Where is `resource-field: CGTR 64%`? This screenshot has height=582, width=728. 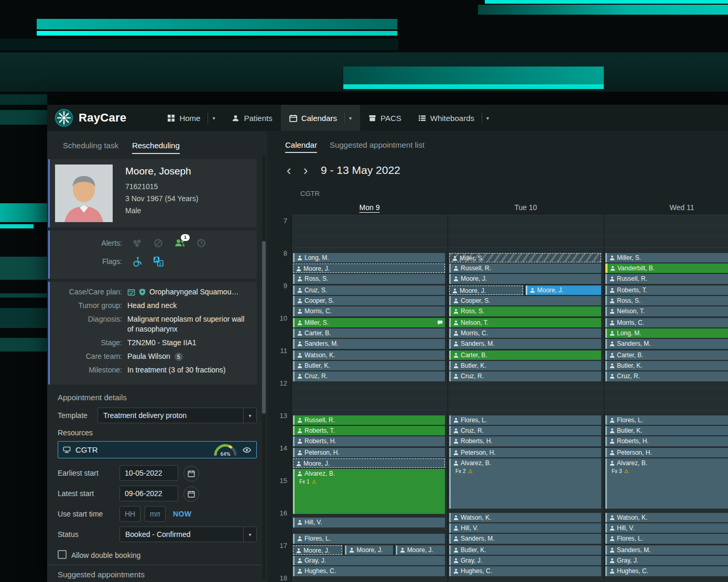
resource-field: CGTR 64% is located at coordinates (157, 449).